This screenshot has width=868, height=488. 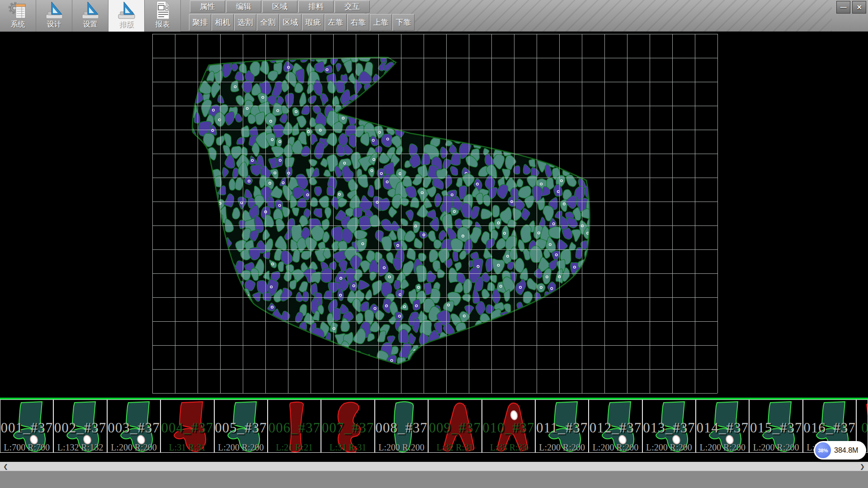 What do you see at coordinates (54, 16) in the screenshot?
I see `main-tab-design: 设计` at bounding box center [54, 16].